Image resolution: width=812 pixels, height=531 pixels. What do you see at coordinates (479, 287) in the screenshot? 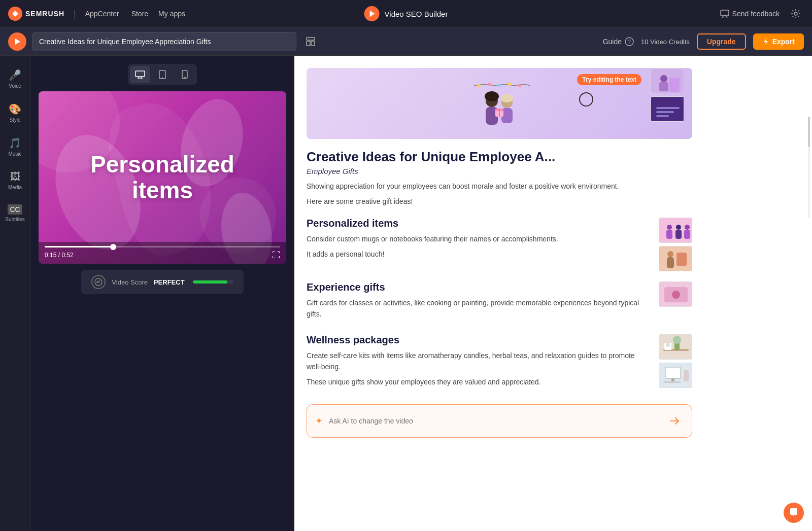
I see `experience-title: Experience gifts` at bounding box center [479, 287].